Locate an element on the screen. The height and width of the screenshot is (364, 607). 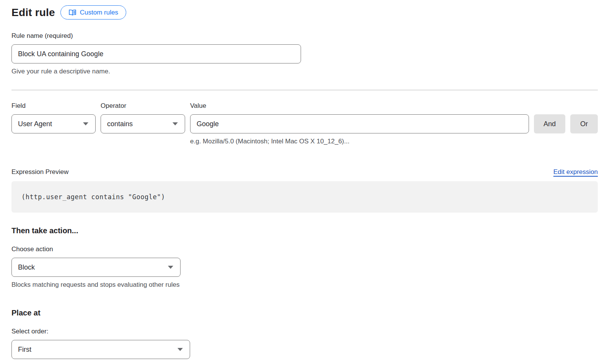
page-title: Edit rule is located at coordinates (33, 13).